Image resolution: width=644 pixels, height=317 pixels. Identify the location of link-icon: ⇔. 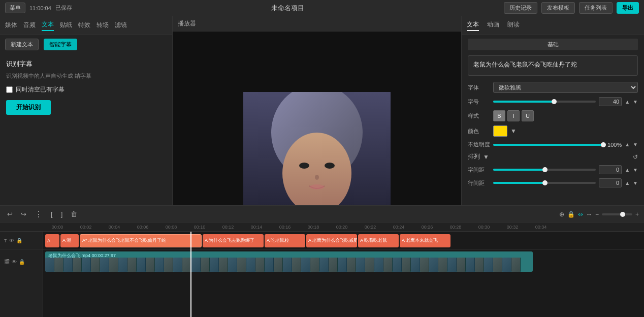
(581, 214).